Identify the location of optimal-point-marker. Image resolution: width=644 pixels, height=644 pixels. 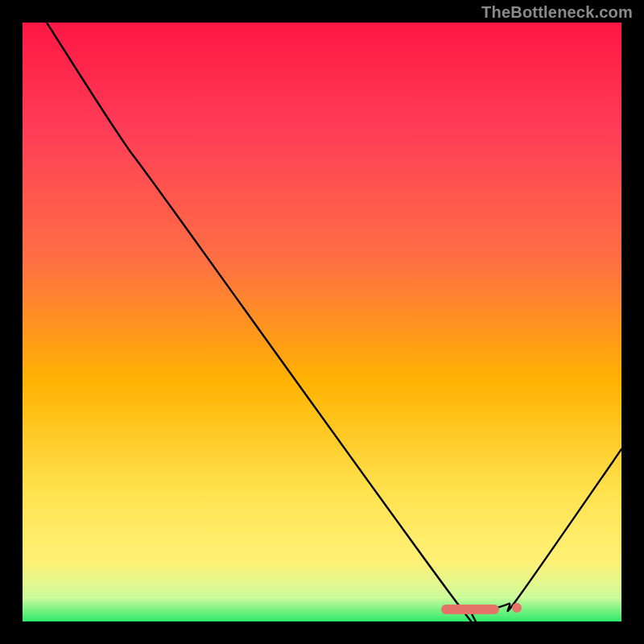
(517, 608).